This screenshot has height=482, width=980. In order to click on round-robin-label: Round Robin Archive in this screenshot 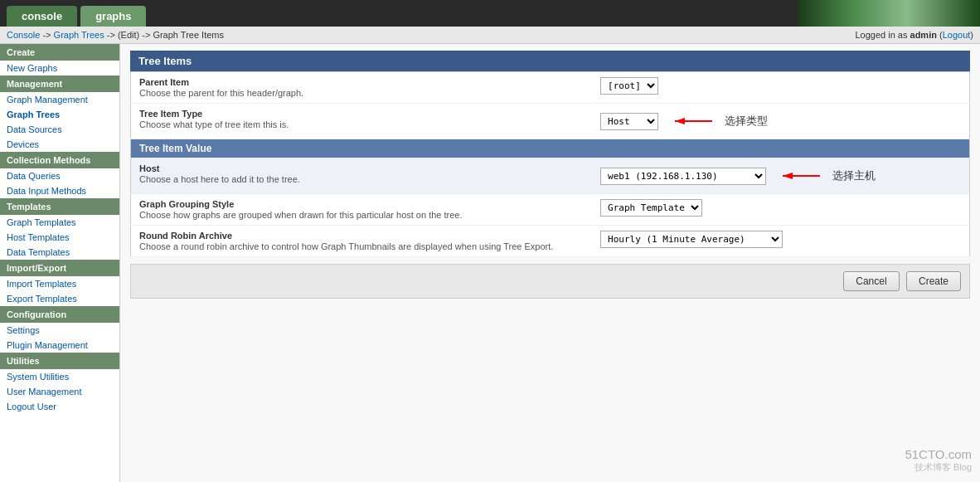, I will do `click(361, 236)`.